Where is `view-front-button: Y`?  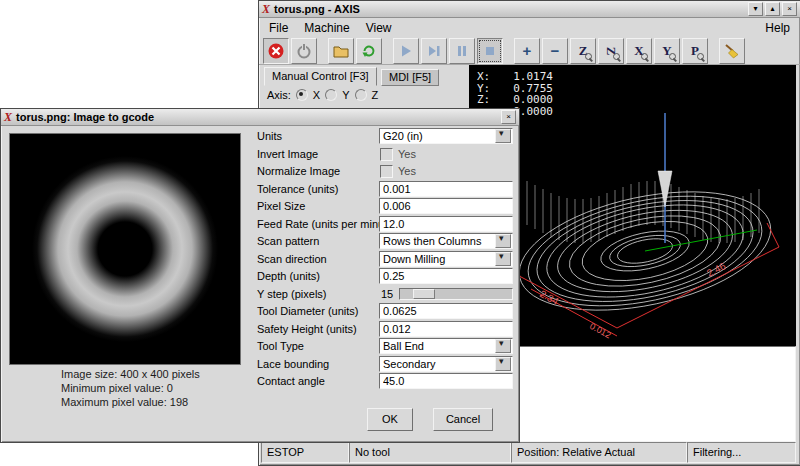
view-front-button: Y is located at coordinates (667, 51).